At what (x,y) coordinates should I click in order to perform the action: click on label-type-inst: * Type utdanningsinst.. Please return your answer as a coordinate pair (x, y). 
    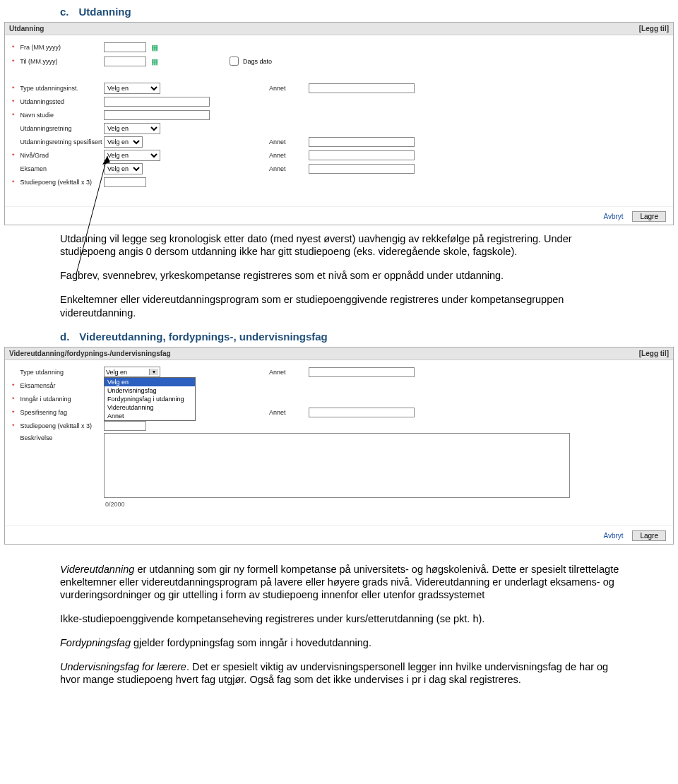
    Looking at the image, I should click on (54, 88).